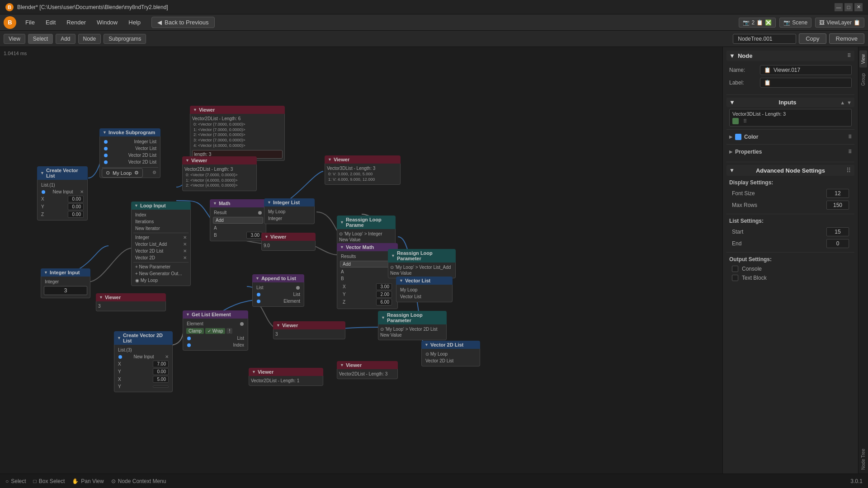 Image resolution: width=868 pixels, height=488 pixels. What do you see at coordinates (757, 23) in the screenshot?
I see `scene-selector: 📷 2 📋 ❎` at bounding box center [757, 23].